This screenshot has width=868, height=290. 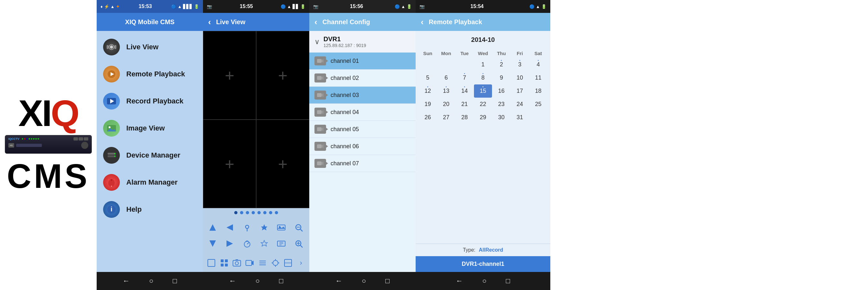 I want to click on cal-cell-31: 31, so click(x=520, y=117).